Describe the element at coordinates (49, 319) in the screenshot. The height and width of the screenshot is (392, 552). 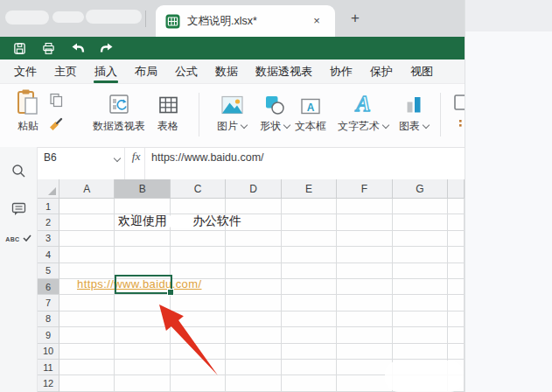
I see `row-header: 8` at that location.